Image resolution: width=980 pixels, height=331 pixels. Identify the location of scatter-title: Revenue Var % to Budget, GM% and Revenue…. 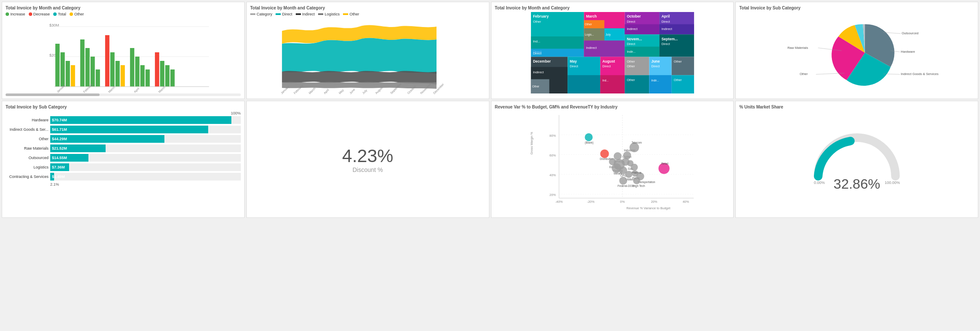
(613, 107).